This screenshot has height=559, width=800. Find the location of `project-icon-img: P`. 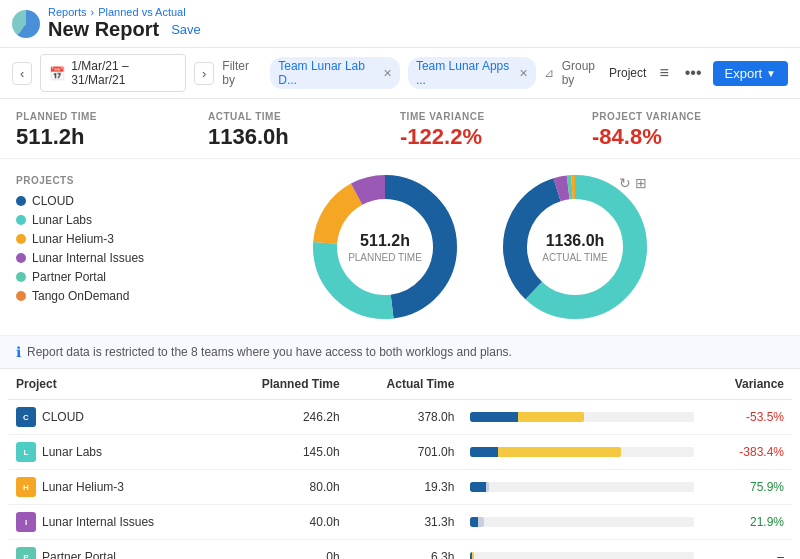

project-icon-img: P is located at coordinates (26, 554).